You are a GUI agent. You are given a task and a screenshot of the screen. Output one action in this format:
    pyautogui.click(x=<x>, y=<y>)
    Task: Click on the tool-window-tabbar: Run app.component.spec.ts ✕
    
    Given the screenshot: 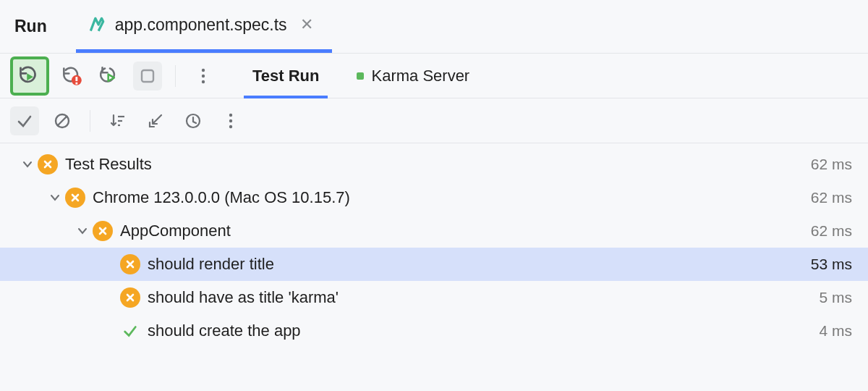 What is the action you would take?
    pyautogui.click(x=434, y=27)
    